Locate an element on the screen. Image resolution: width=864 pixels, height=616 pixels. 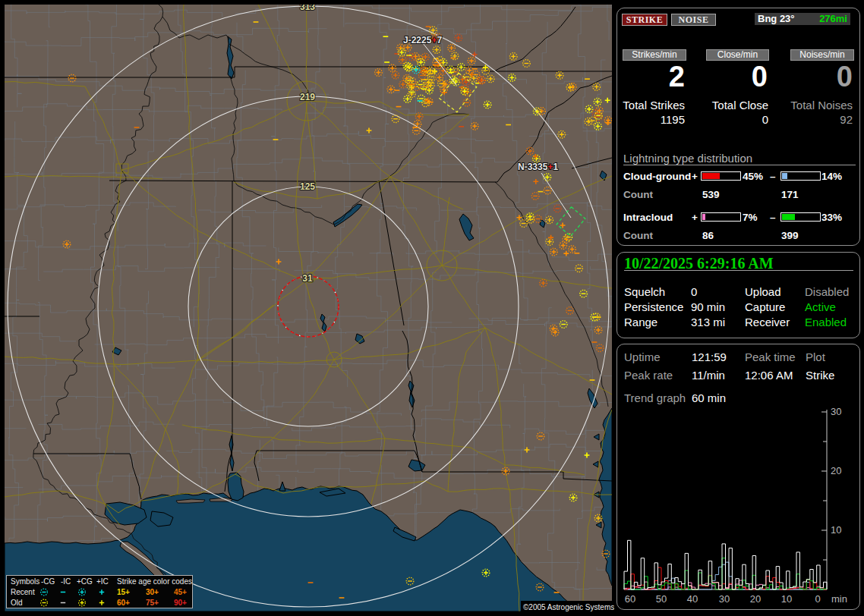
svg-text: 31 is located at coordinates (307, 278).